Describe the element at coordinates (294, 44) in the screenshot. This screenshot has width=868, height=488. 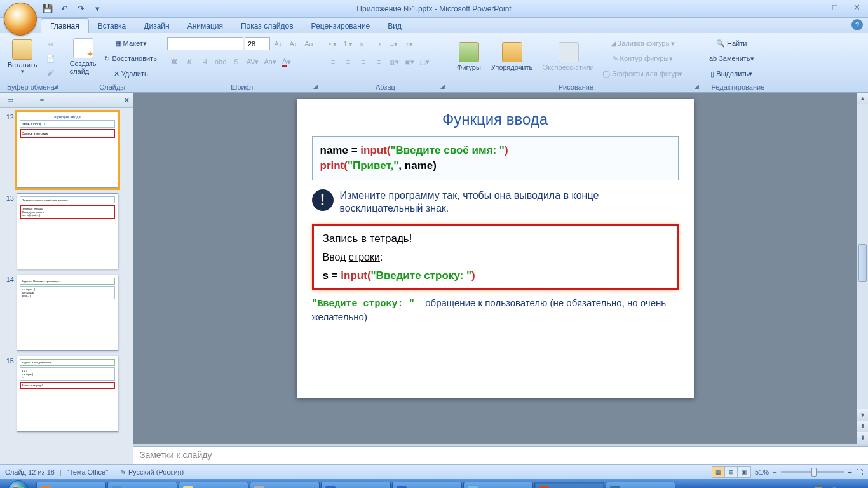
I see `shrink-font-button: A↓` at that location.